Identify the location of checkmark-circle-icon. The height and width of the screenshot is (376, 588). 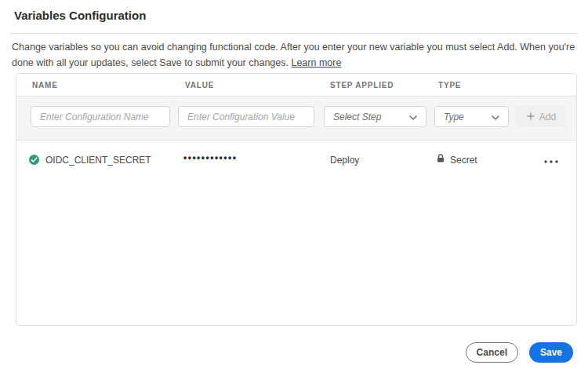
(34, 159).